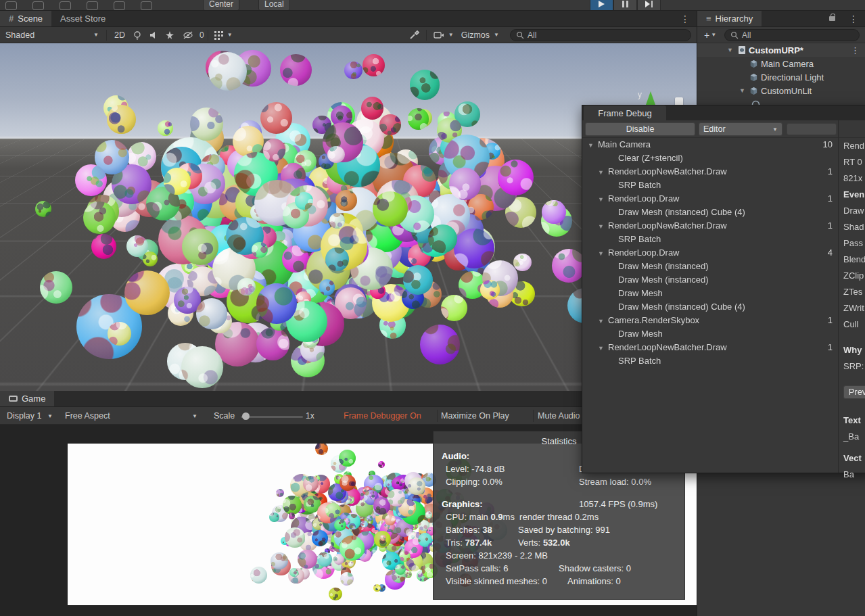 The height and width of the screenshot is (616, 865). Describe the element at coordinates (812, 129) in the screenshot. I see `options-dropdown` at that location.